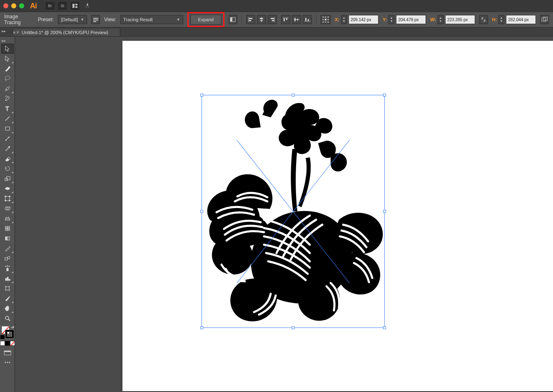 Image resolution: width=553 pixels, height=392 pixels. I want to click on tabbar-toggle-icon: ▸▸, so click(4, 31).